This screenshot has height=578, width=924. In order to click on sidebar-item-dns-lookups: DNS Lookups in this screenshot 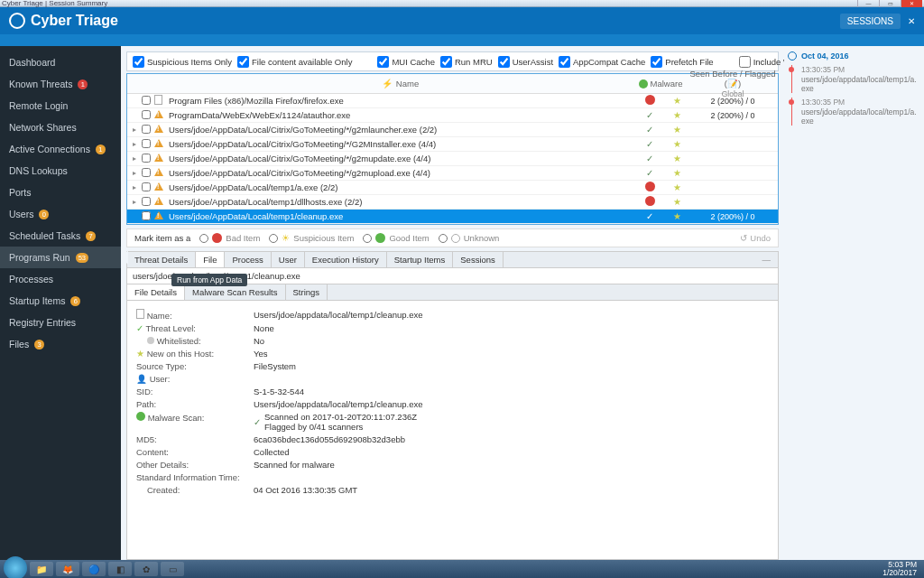, I will do `click(60, 171)`.